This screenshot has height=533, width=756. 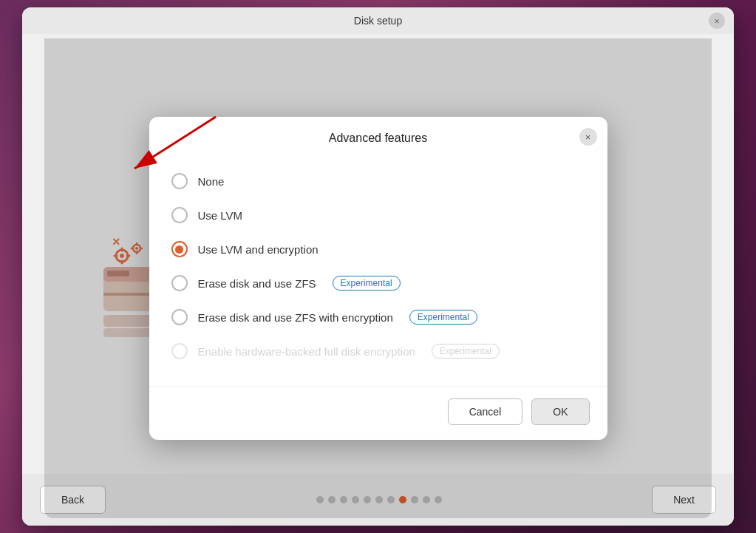 What do you see at coordinates (717, 21) in the screenshot?
I see `window-close-button: ×` at bounding box center [717, 21].